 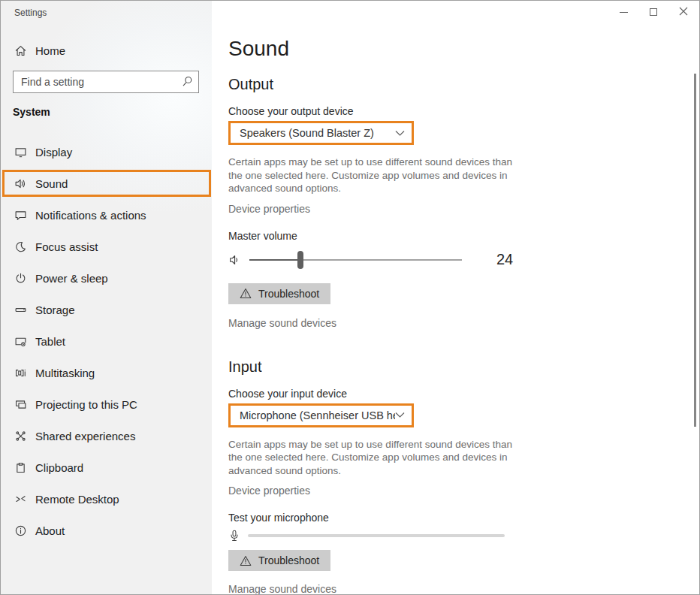 I want to click on test-mic-label: Test your microphone, so click(x=464, y=518).